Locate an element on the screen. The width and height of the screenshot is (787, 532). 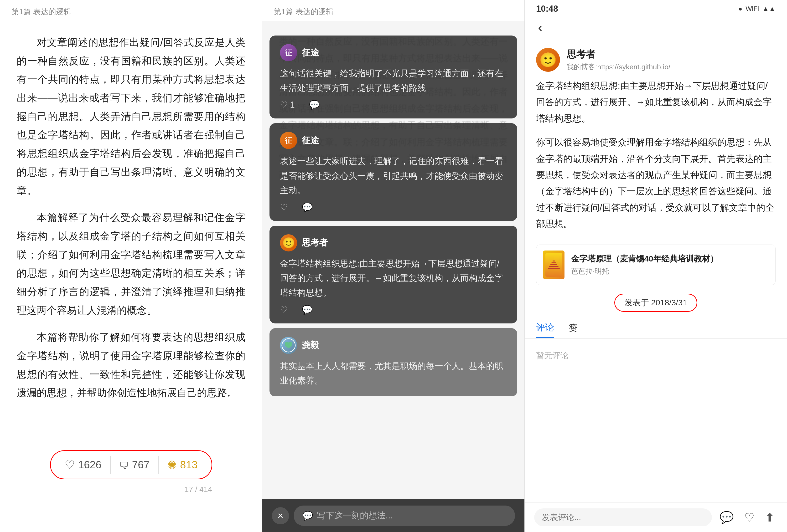
reply-btn-2: 💬 is located at coordinates (307, 207).